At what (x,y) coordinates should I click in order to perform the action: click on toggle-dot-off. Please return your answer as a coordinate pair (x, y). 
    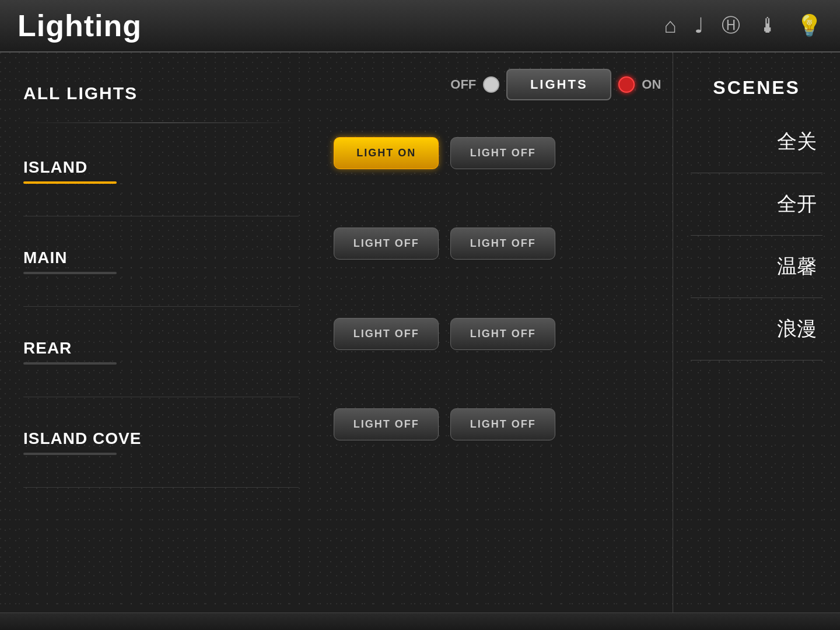
    Looking at the image, I should click on (491, 85).